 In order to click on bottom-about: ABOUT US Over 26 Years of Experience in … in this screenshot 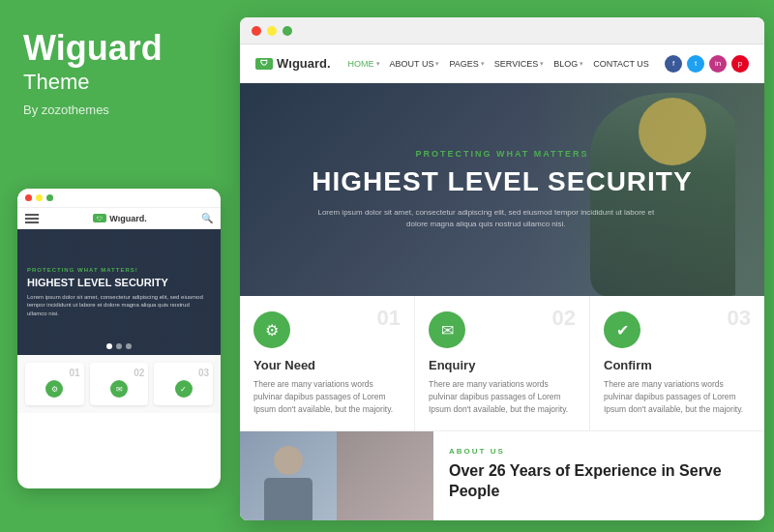, I will do `click(599, 476)`.